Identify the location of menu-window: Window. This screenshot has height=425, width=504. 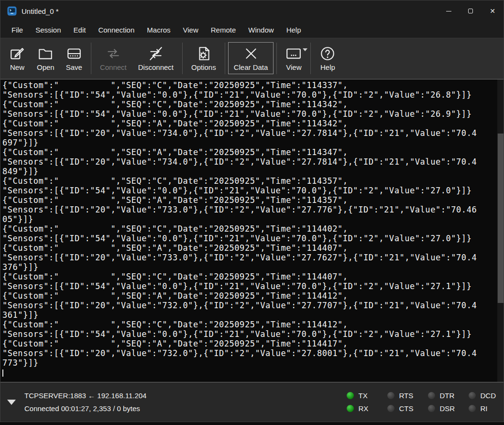
(261, 30).